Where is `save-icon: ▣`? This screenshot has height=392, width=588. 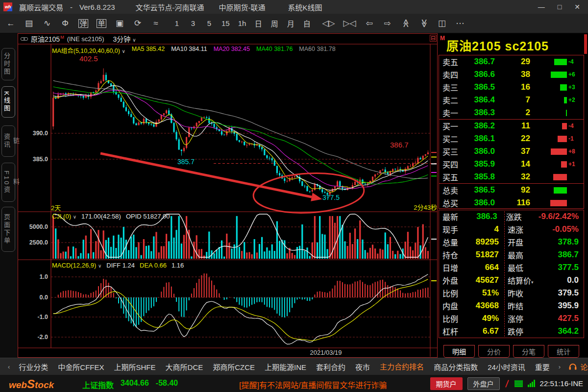 save-icon: ▣ is located at coordinates (120, 24).